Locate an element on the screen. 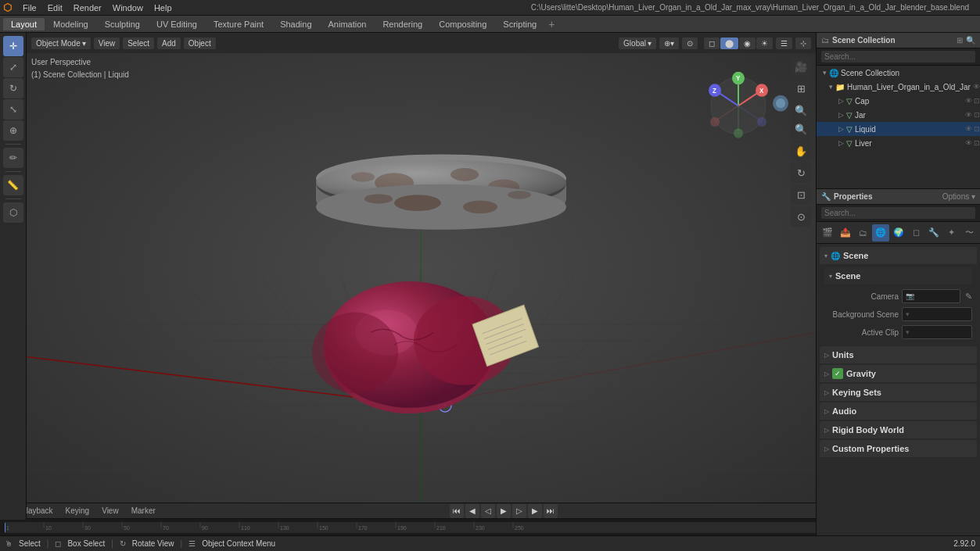 The height and width of the screenshot is (551, 980). pan-btn: ✋ is located at coordinates (801, 151).